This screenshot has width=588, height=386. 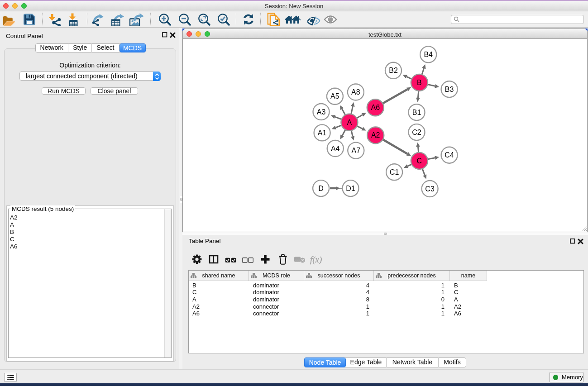 What do you see at coordinates (416, 132) in the screenshot?
I see `svg-text: C2` at bounding box center [416, 132].